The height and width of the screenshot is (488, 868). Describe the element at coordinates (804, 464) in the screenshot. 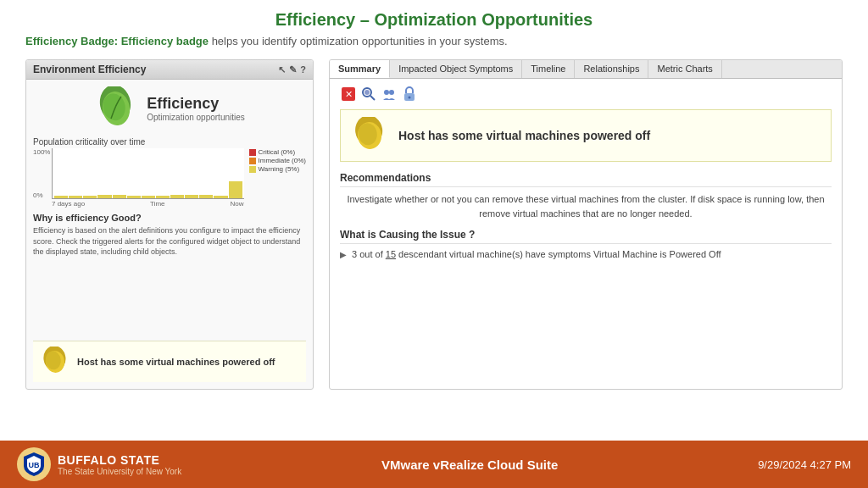

I see `footer-date: 9/29/2024 4:27 PM` at that location.